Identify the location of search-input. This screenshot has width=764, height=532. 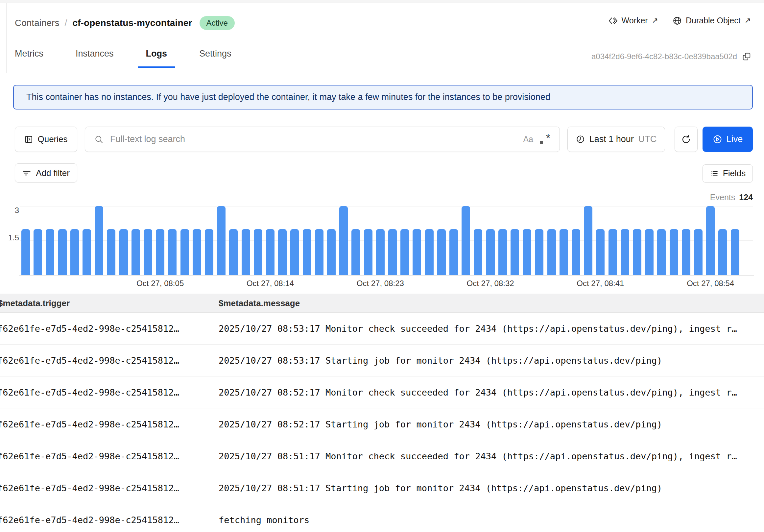
(313, 139).